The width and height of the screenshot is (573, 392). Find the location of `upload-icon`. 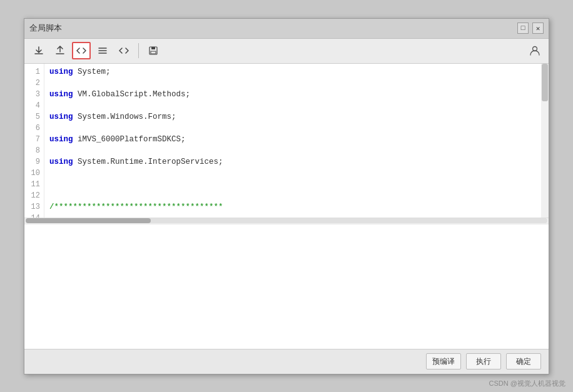

upload-icon is located at coordinates (60, 51).